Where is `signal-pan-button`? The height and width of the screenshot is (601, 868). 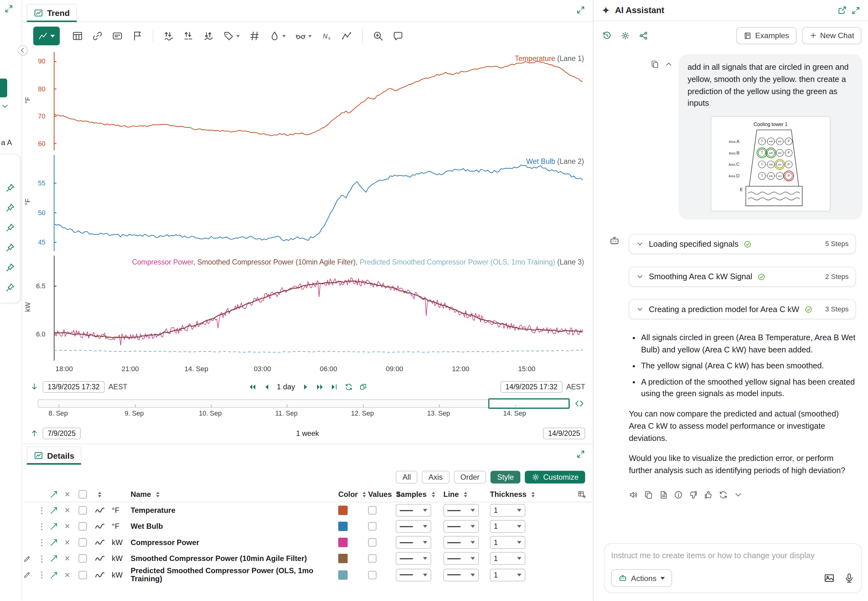 signal-pan-button is located at coordinates (169, 36).